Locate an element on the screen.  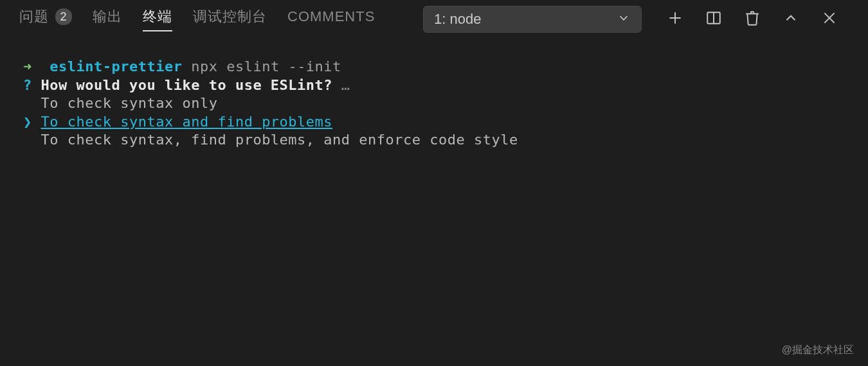
tab-debug-label: 调试控制台 is located at coordinates (230, 17).